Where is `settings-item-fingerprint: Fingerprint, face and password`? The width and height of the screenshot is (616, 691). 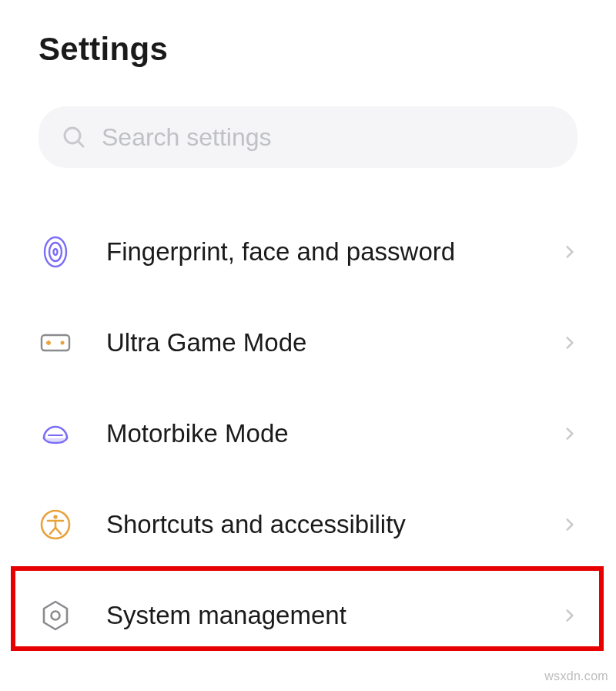
settings-item-fingerprint: Fingerprint, face and password is located at coordinates (308, 252).